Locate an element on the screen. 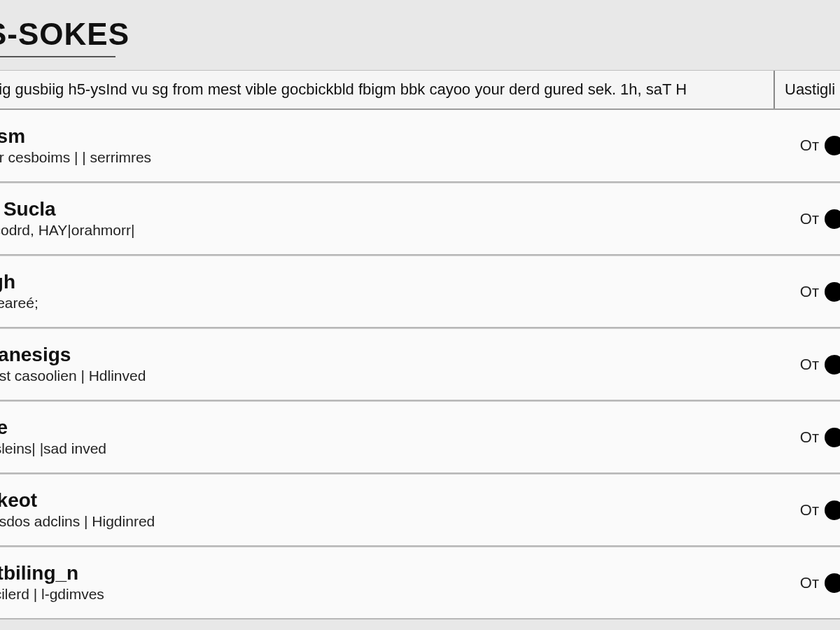 The image size is (840, 630). list-item-title: hanesigs is located at coordinates (400, 356).